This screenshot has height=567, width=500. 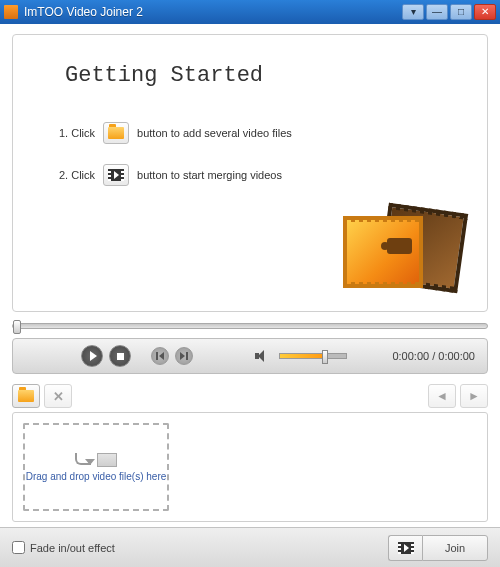 I want to click on drop-zone: Drag and drop video file(s) here, so click(x=96, y=467).